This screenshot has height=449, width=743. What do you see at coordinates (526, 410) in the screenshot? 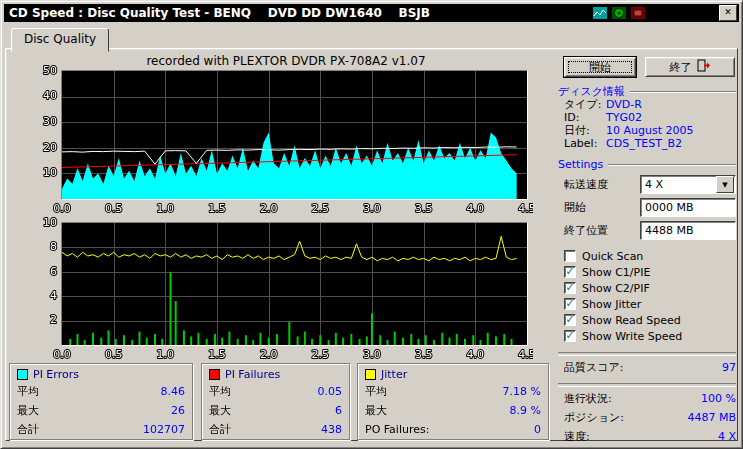
I see `row-value: 8.9 %` at bounding box center [526, 410].